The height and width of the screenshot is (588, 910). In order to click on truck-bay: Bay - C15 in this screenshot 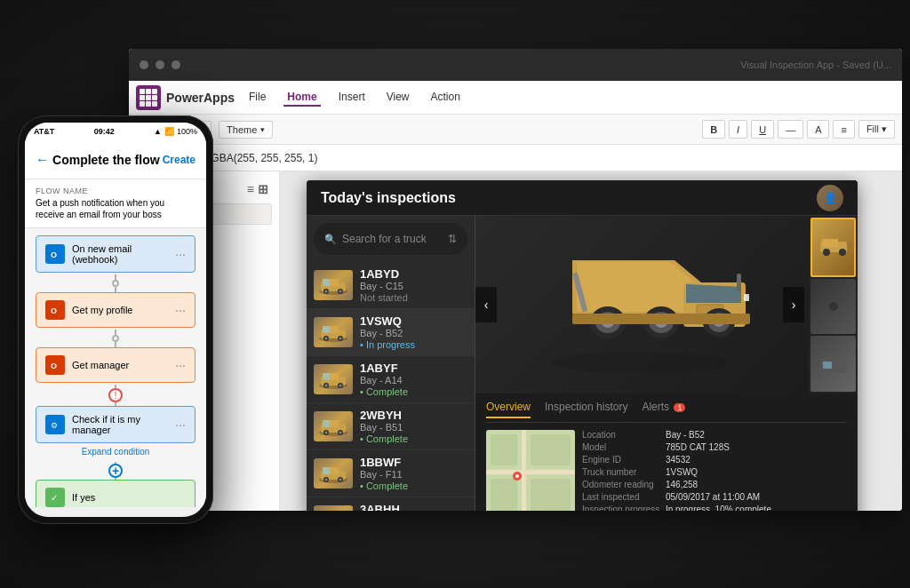, I will do `click(414, 286)`.